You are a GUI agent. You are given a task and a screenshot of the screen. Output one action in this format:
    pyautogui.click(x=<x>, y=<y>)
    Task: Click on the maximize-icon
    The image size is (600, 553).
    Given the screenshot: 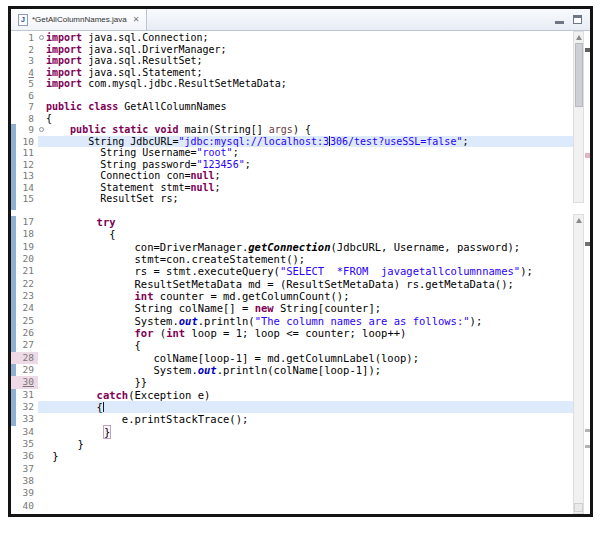 What is the action you would take?
    pyautogui.click(x=578, y=20)
    